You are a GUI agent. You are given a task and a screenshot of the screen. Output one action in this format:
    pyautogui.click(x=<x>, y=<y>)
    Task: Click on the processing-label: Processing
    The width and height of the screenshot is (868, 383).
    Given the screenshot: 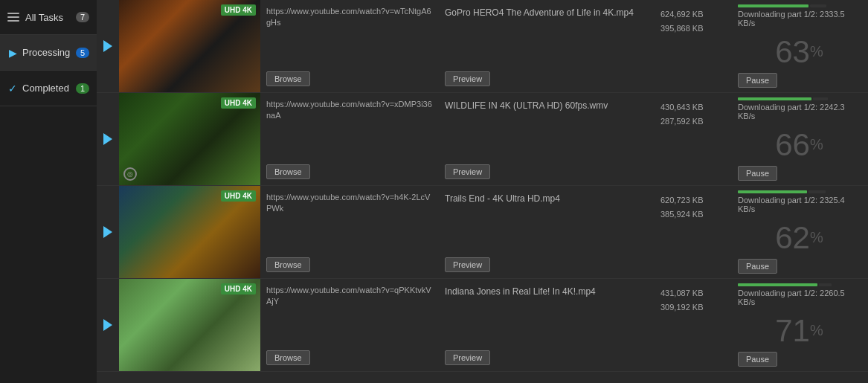 What is the action you would take?
    pyautogui.click(x=47, y=52)
    